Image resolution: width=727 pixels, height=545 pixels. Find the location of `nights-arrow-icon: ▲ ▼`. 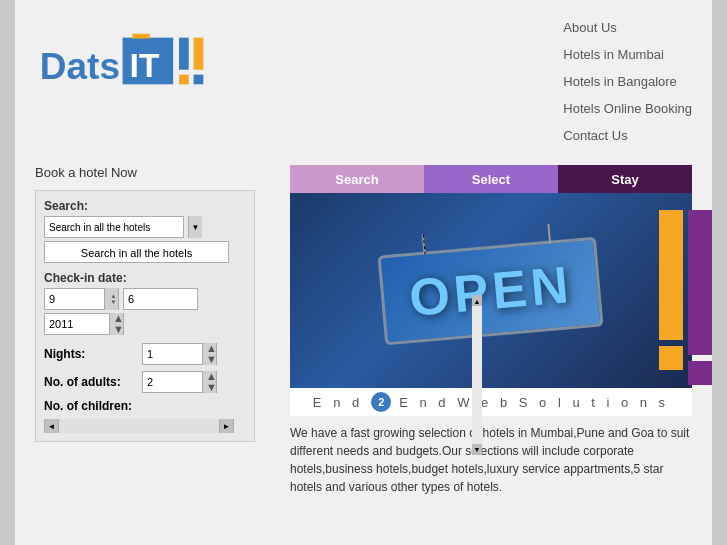

nights-arrow-icon: ▲ ▼ is located at coordinates (209, 354).